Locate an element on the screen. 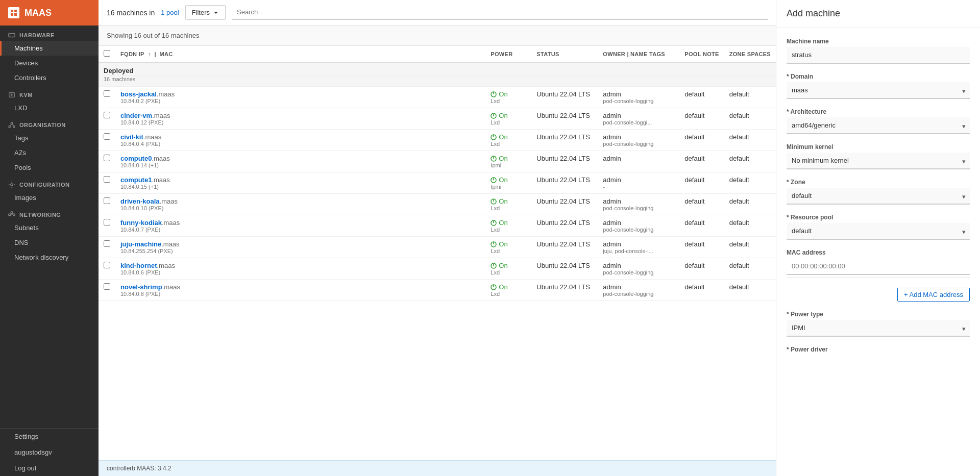 This screenshot has width=980, height=476. sidebar-bottom: Settings augustodsgv Log out is located at coordinates (49, 452).